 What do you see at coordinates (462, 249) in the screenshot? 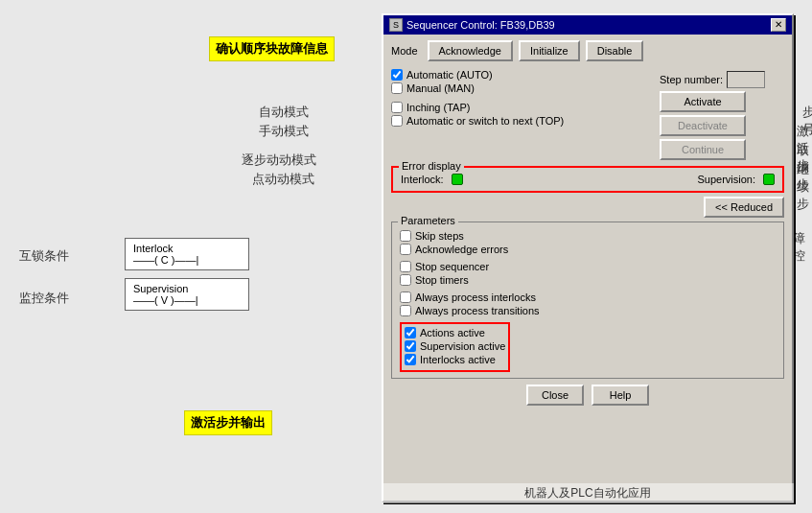
I see `acknowledge-errors-label: Acknowledge errors` at bounding box center [462, 249].